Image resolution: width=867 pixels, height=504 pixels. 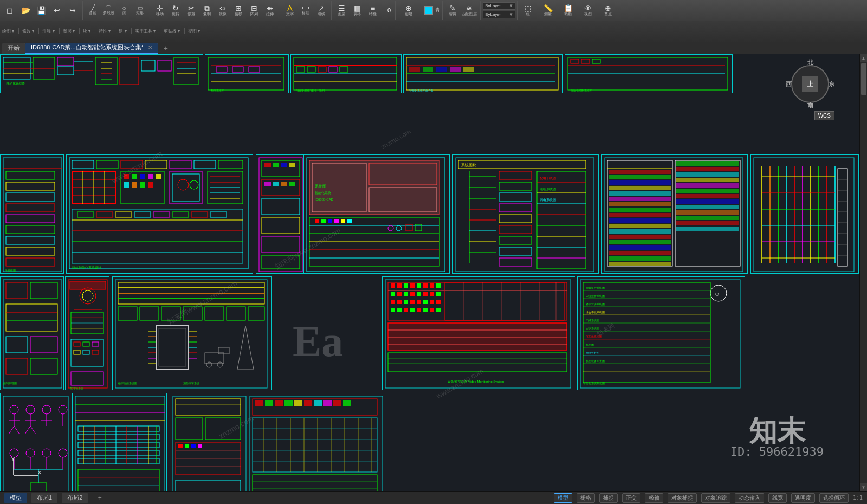 What do you see at coordinates (834, 498) in the screenshot?
I see `status-sel-btn: 选择循环` at bounding box center [834, 498].